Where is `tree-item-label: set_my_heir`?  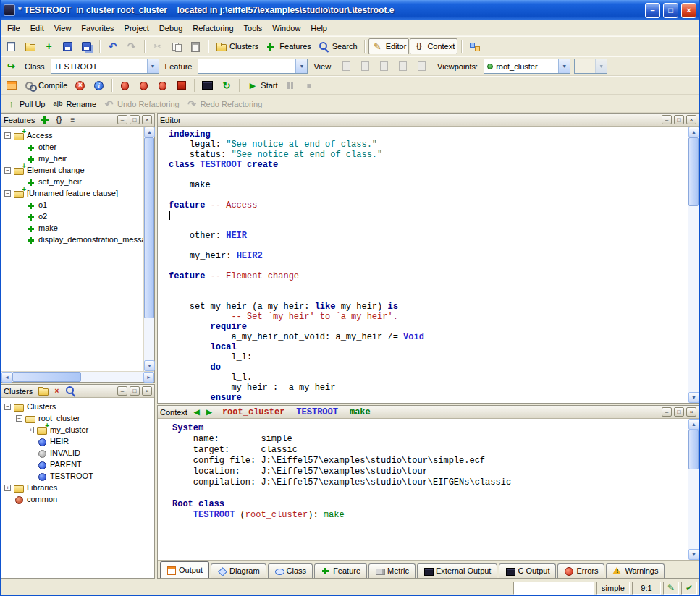 tree-item-label: set_my_heir is located at coordinates (60, 182).